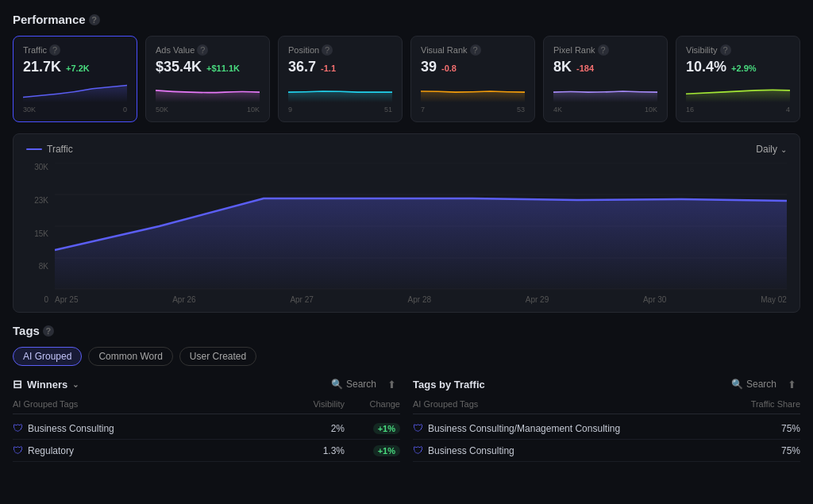 The image size is (813, 504). I want to click on winners-table: ⊟ Winners ⌄ 🔍 Search ⬆, so click(206, 419).